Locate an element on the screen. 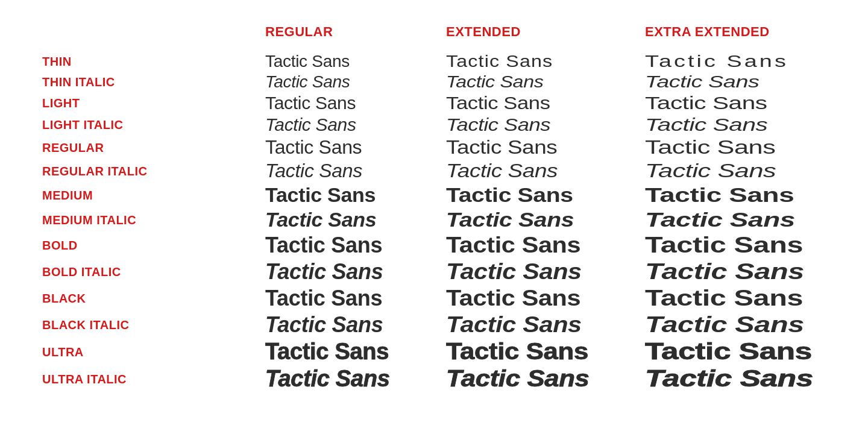 The height and width of the screenshot is (434, 868). weight-label: BOLD is located at coordinates (154, 245).